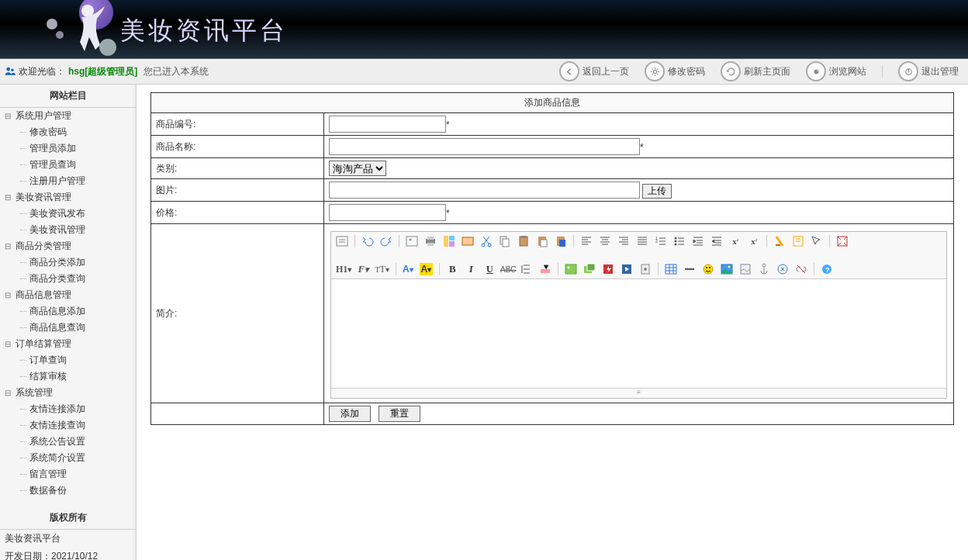  I want to click on view-site-button: 浏览网站, so click(836, 71).